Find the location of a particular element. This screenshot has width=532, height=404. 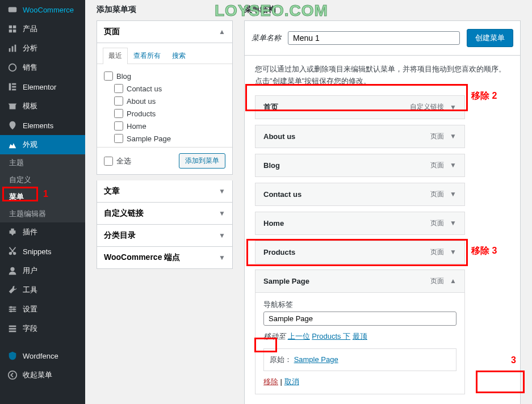

original-link: Sample Page is located at coordinates (316, 360).